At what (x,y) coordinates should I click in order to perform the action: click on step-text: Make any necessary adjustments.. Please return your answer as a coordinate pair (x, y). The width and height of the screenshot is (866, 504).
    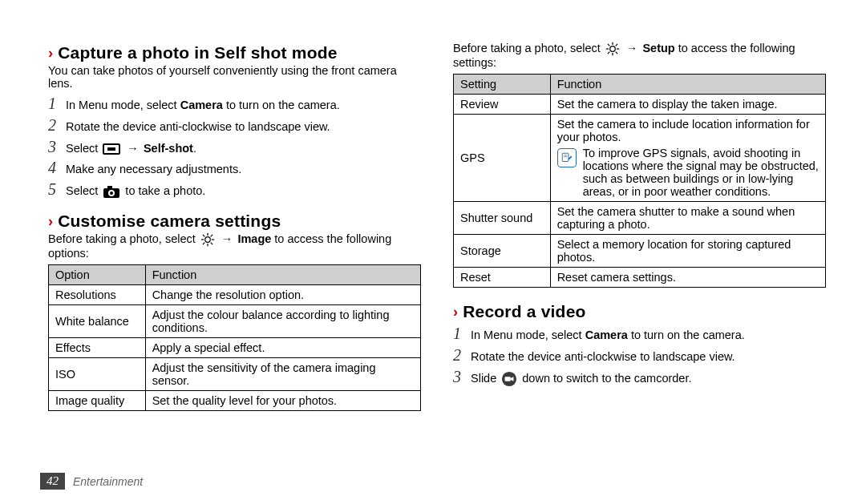
    Looking at the image, I should click on (154, 170).